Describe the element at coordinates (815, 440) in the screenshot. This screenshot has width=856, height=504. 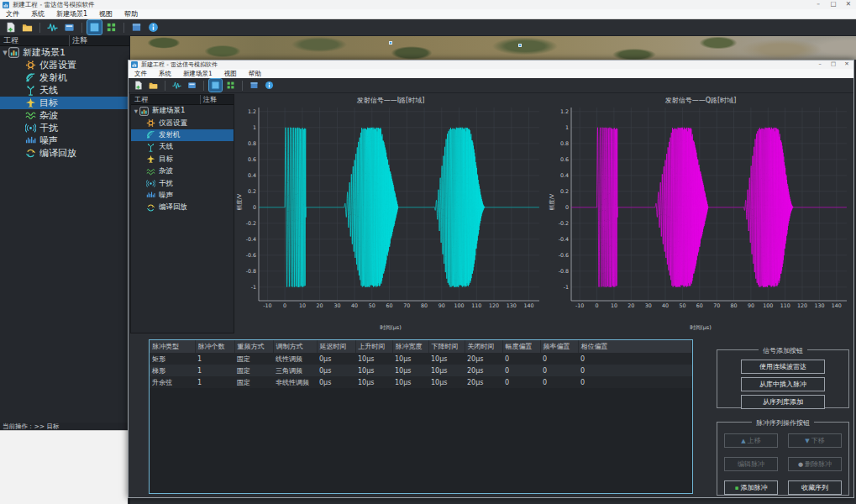
I see `button-下移: ▼下移` at that location.